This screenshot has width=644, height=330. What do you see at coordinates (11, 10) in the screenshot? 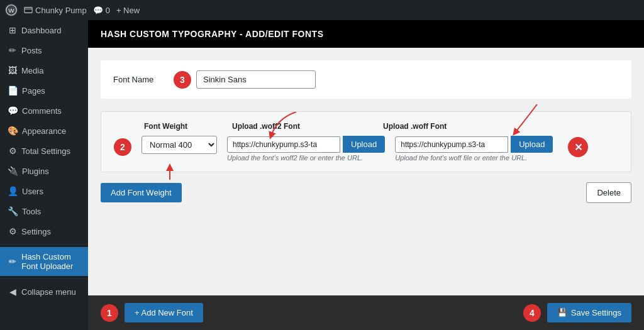
I see `wp-logo: W` at bounding box center [11, 10].